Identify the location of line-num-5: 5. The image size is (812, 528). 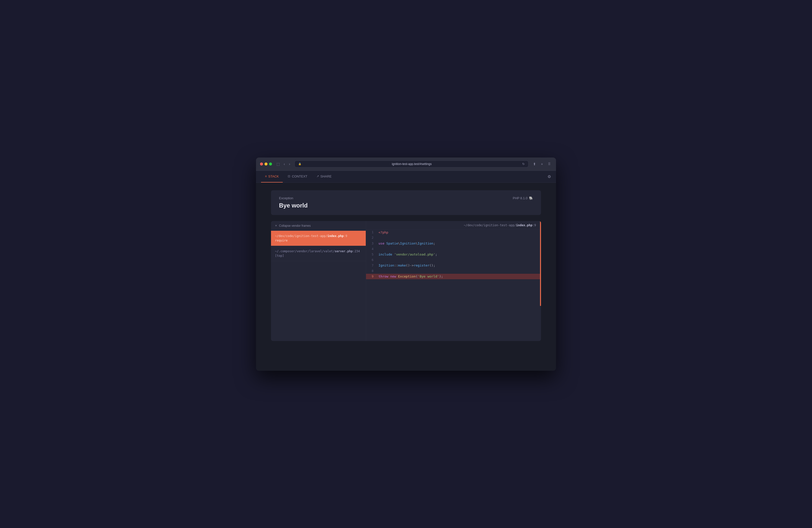
(372, 254).